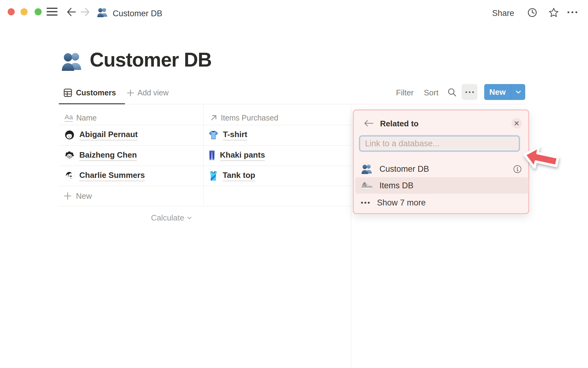  What do you see at coordinates (138, 13) in the screenshot?
I see `breadcrumb: Customer DB` at bounding box center [138, 13].